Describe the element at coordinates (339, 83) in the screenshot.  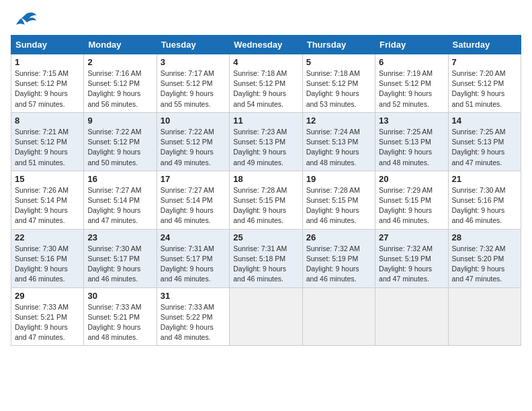
I see `calendar-day-cell: 5 Sunrise: 7:18 AM Sunset: 5:12 PM Dayli…` at that location.